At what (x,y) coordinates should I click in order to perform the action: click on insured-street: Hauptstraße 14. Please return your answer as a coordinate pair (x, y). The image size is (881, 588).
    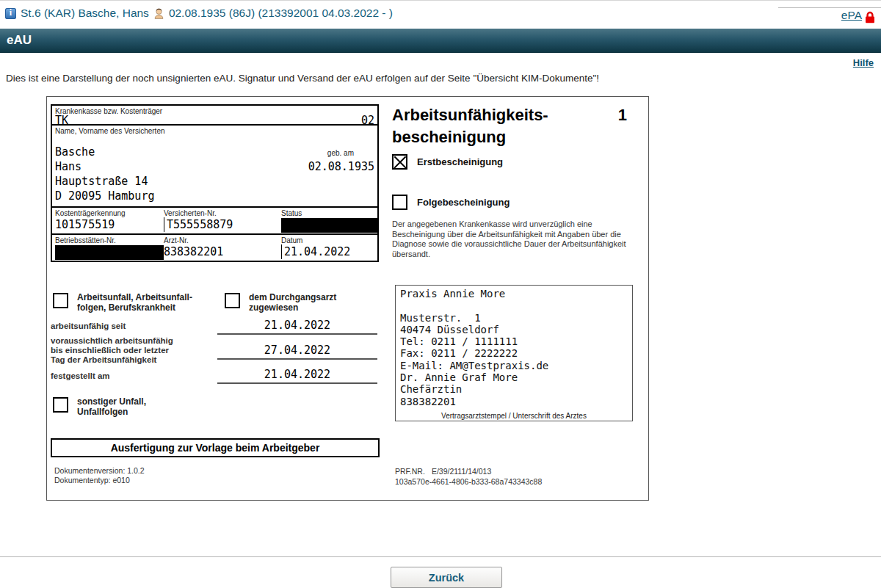
    Looking at the image, I should click on (101, 181).